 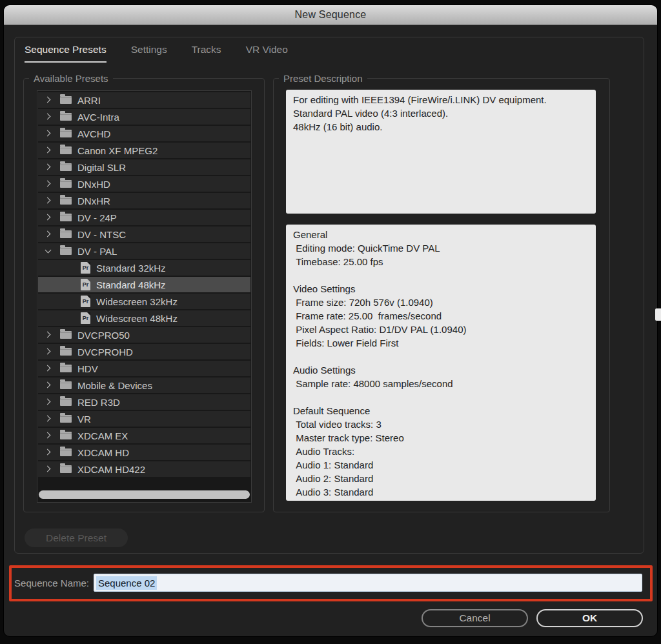 What do you see at coordinates (658, 315) in the screenshot?
I see `right-edge-scroll-artifact` at bounding box center [658, 315].